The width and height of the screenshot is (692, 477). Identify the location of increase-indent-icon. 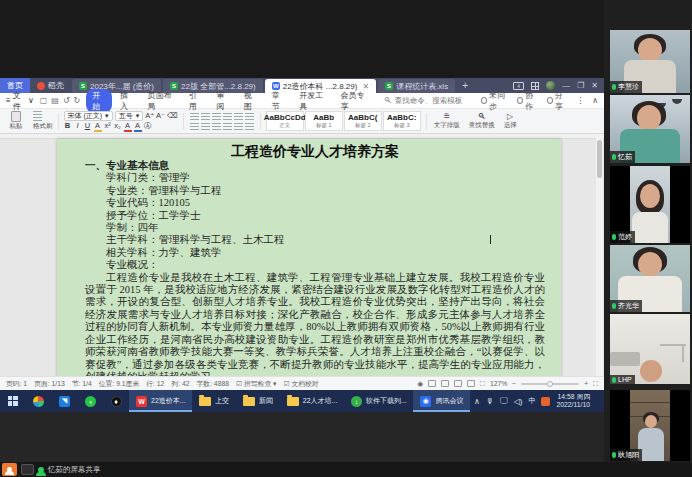
(228, 116).